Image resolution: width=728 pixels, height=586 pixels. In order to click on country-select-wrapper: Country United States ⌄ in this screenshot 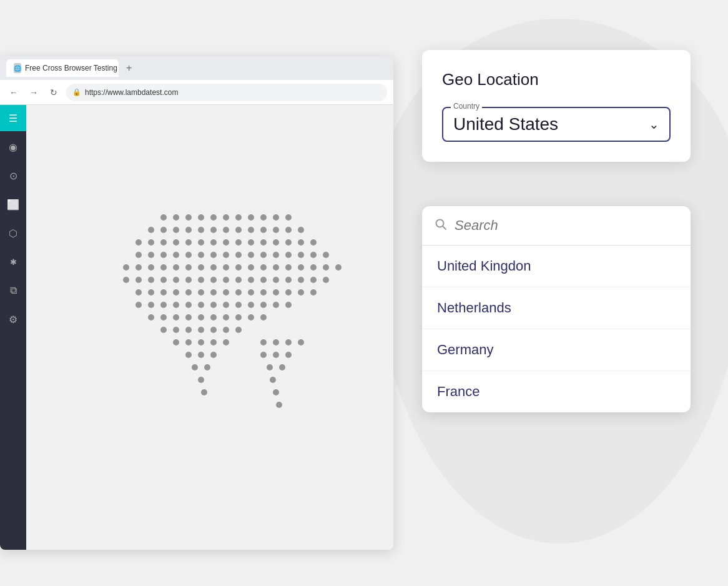, I will do `click(556, 124)`.